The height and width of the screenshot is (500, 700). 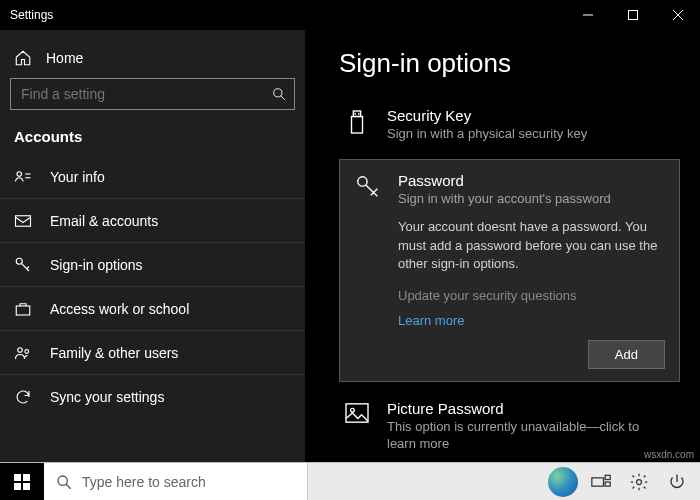 What do you see at coordinates (152, 265) in the screenshot?
I see `nav-sign-in-options: Sign-in options` at bounding box center [152, 265].